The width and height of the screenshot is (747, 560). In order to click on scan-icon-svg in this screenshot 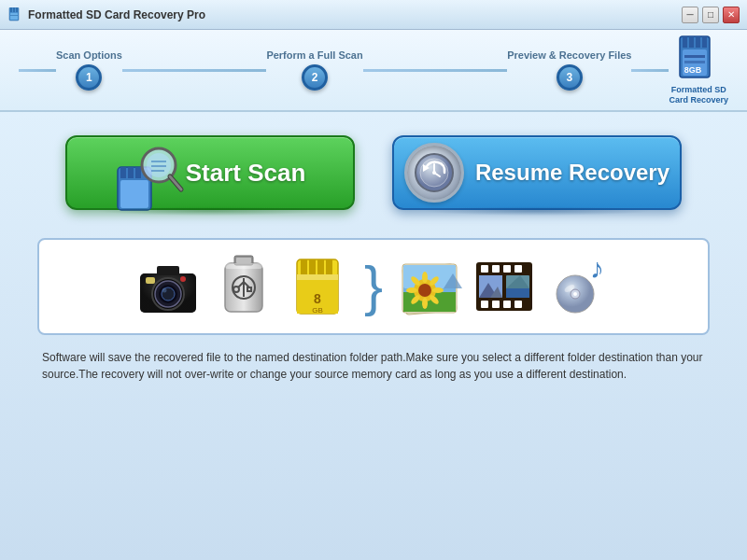, I will do `click(148, 176)`.